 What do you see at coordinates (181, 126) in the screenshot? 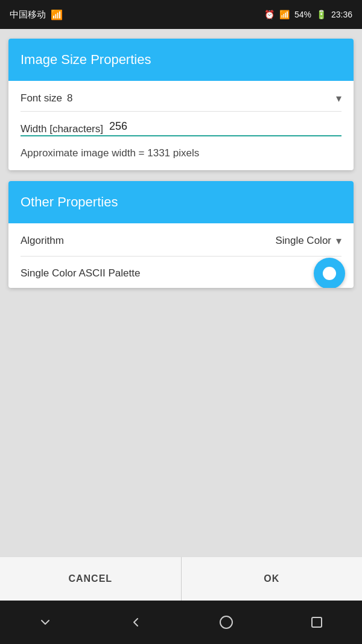
I see `image-size-body: Font size 8 Width [characters] Approxima…` at bounding box center [181, 126].